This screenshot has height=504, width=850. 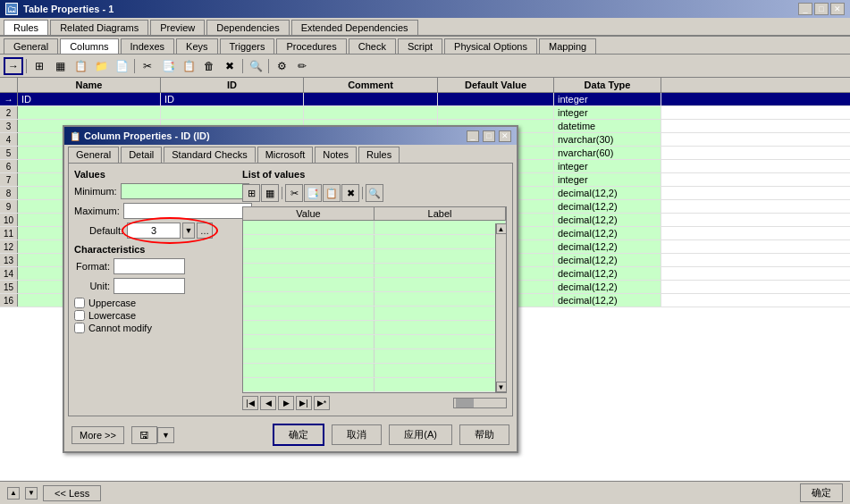 I want to click on list-nav-next: ▶, so click(x=286, y=403).